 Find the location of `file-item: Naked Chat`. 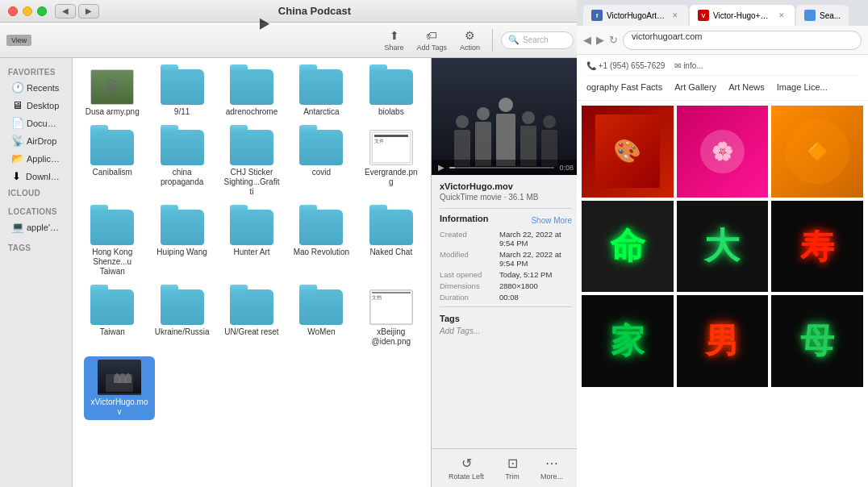

file-item: Naked Chat is located at coordinates (391, 244).